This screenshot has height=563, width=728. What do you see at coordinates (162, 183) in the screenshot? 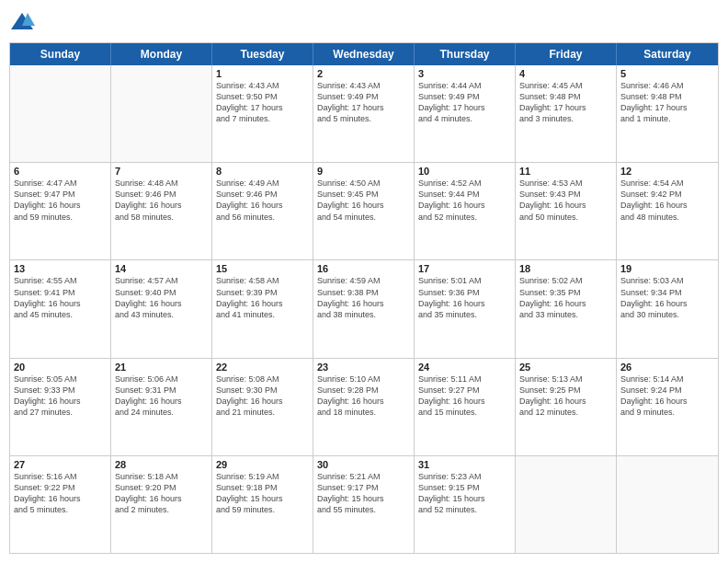
I see `cell-line: Sunrise: 4:48 AM` at bounding box center [162, 183].